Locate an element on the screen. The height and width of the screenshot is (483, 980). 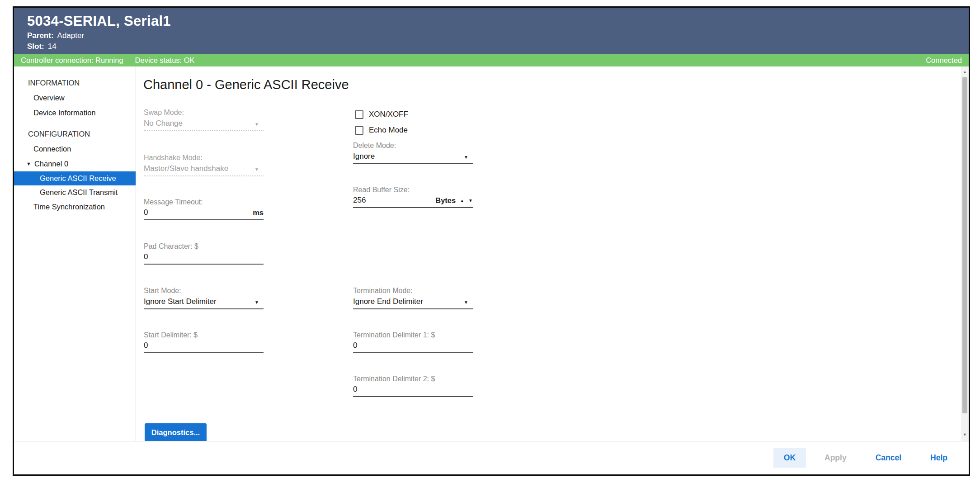
echo-mode-label: Echo Mode is located at coordinates (388, 130).